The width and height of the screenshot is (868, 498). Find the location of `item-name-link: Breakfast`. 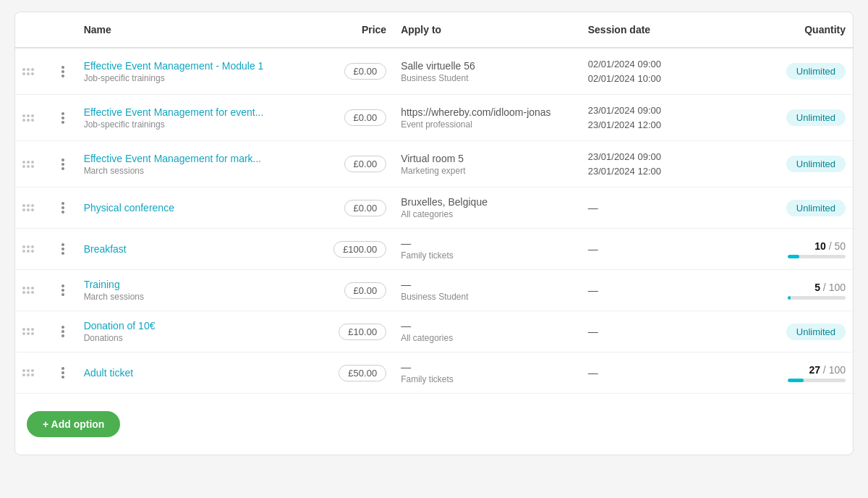

item-name-link: Breakfast is located at coordinates (195, 249).